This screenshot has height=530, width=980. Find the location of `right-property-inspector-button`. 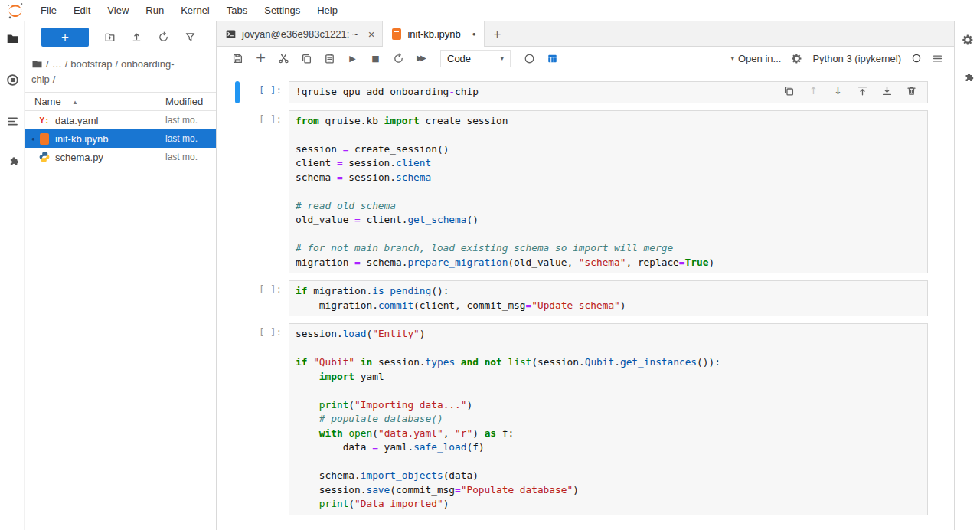

right-property-inspector-button is located at coordinates (968, 41).